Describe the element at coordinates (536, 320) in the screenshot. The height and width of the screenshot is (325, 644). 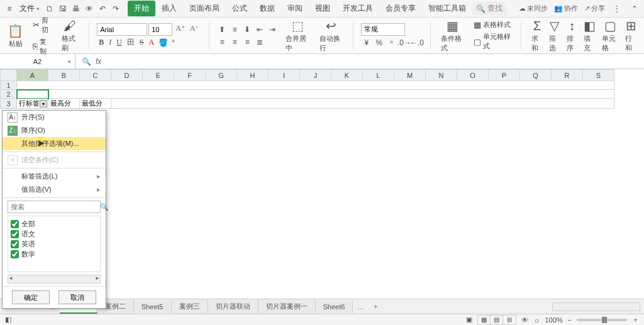
I see `focus-icon: ☼` at that location.